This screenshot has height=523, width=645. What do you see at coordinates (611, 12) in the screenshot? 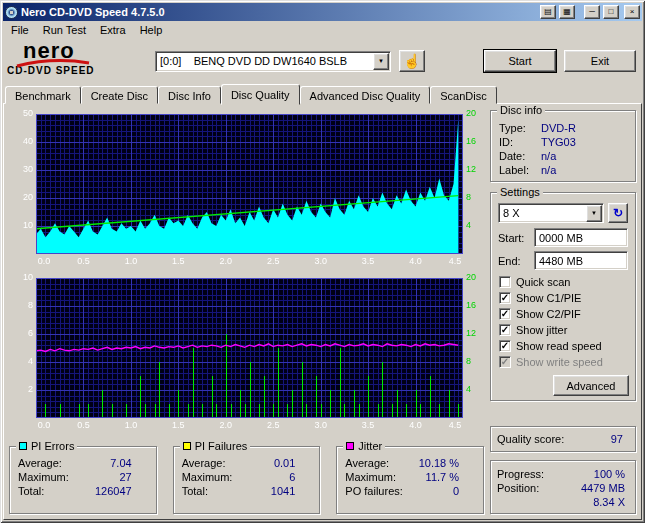
I see `maximize-button: □` at bounding box center [611, 12].